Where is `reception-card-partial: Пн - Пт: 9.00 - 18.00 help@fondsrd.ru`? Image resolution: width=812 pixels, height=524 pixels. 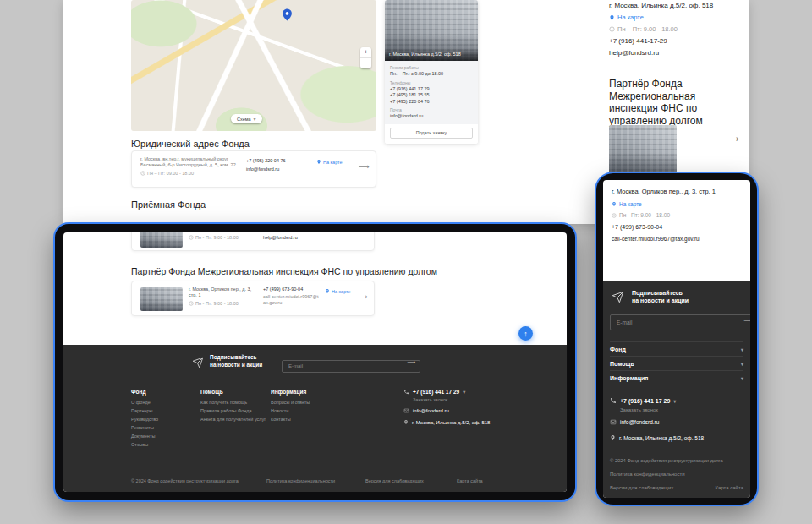
reception-card-partial: Пн - Пт: 9.00 - 18.00 help@fondsrd.ru is located at coordinates (253, 242).